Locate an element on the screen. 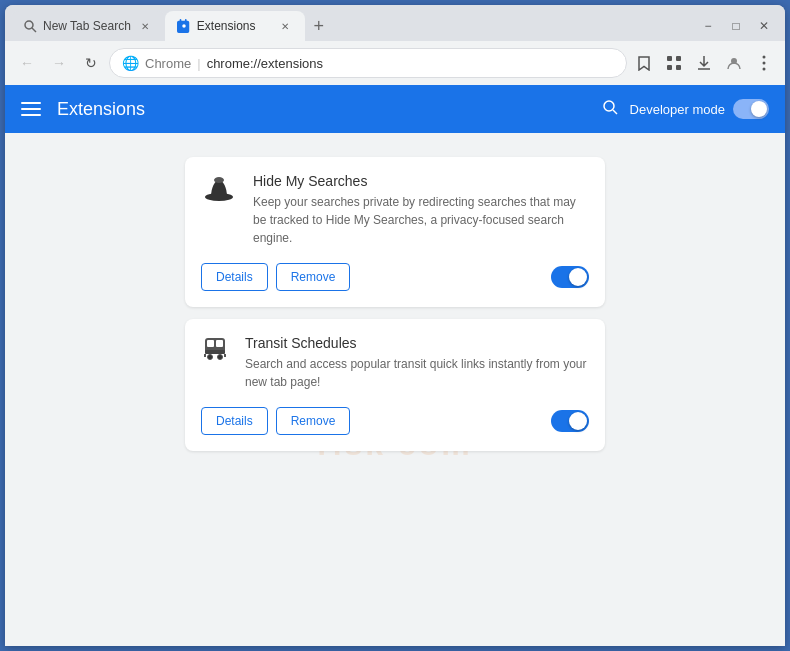 The image size is (790, 651). card-top-1: Hide My Searches Keep your searches priv… is located at coordinates (395, 210).